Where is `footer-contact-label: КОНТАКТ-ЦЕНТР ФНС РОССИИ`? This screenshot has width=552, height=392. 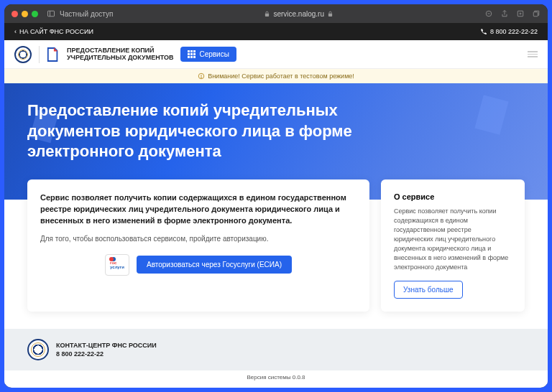
footer-contact-label: КОНТАКТ-ЦЕНТР ФНС РОССИИ is located at coordinates (106, 346).